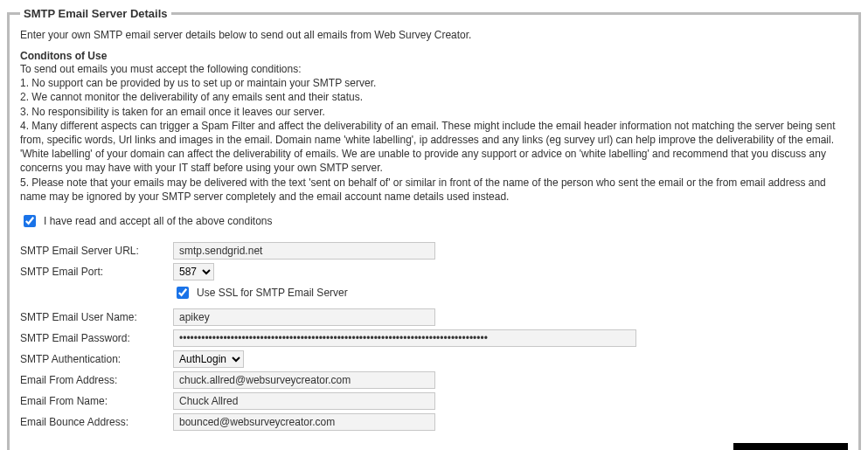 The image size is (868, 450). What do you see at coordinates (96, 401) in the screenshot?
I see `from-name-label: Email From Name:` at bounding box center [96, 401].